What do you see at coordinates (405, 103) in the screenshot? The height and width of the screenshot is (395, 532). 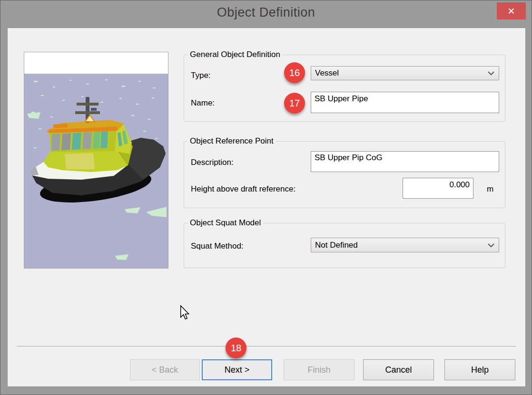 I see `name-input` at bounding box center [405, 103].